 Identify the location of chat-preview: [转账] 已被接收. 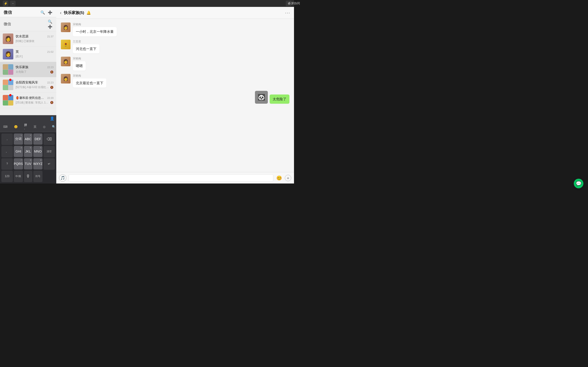
(35, 41).